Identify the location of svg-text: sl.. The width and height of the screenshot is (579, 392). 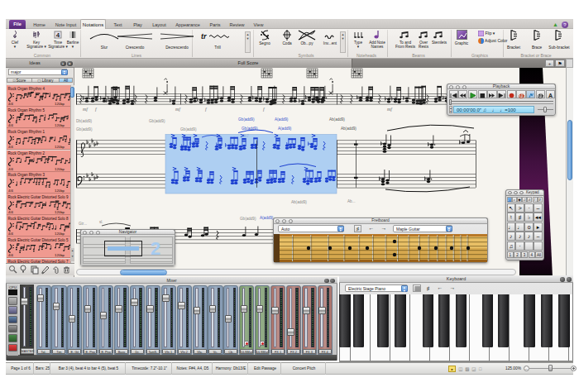
(101, 222).